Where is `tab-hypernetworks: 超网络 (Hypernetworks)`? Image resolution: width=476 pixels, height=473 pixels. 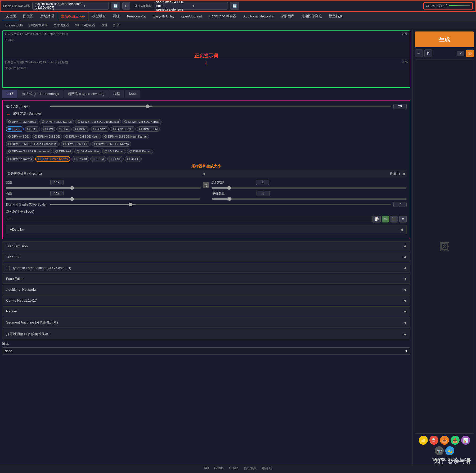 tab-hypernetworks: 超网络 (Hypernetworks) is located at coordinates (86, 94).